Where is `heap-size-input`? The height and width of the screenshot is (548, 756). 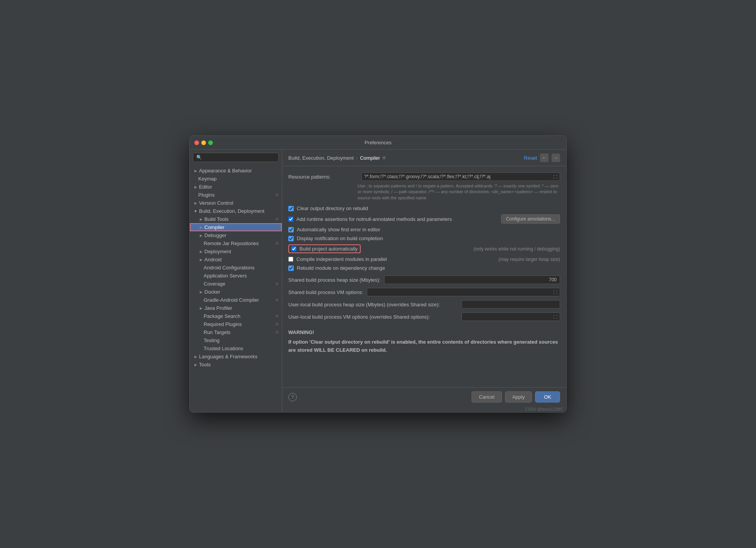
heap-size-input is located at coordinates (472, 280).